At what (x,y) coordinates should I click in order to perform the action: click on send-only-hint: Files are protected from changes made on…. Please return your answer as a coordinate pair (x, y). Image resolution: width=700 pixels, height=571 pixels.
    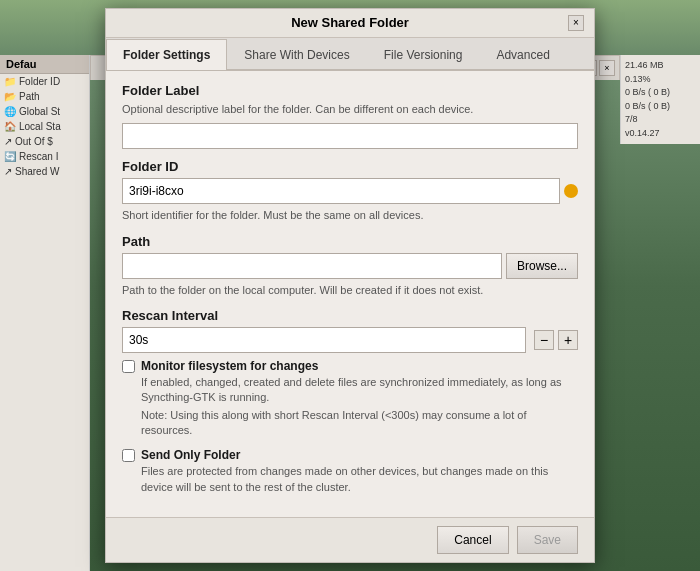
    Looking at the image, I should click on (360, 480).